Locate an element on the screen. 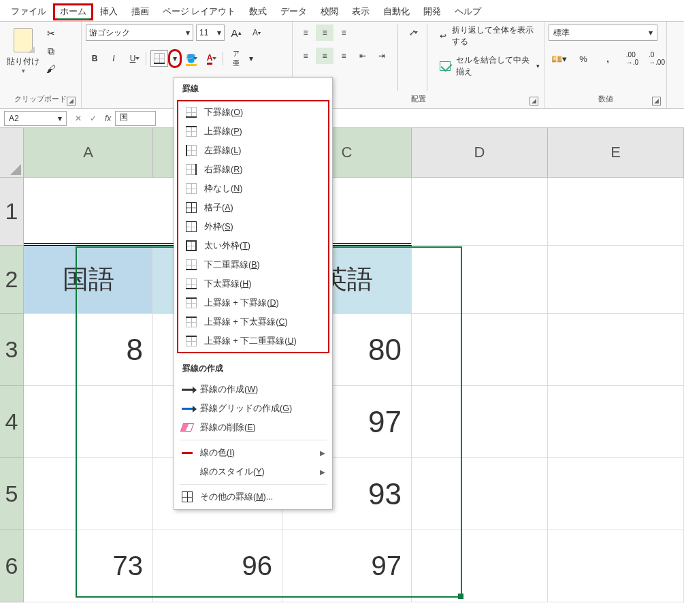 The height and width of the screenshot is (616, 684). align-middle-icon: ≡ is located at coordinates (325, 33).